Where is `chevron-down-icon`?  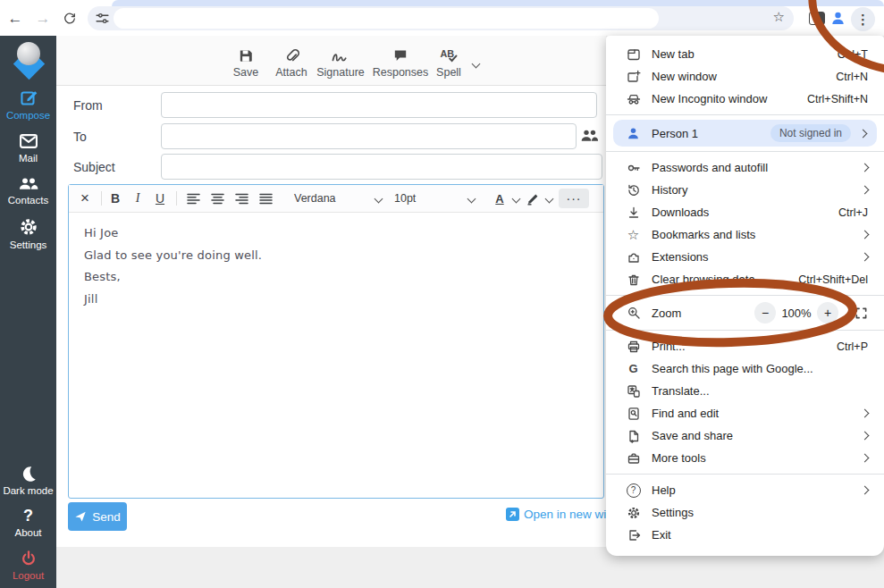
chevron-down-icon is located at coordinates (379, 198).